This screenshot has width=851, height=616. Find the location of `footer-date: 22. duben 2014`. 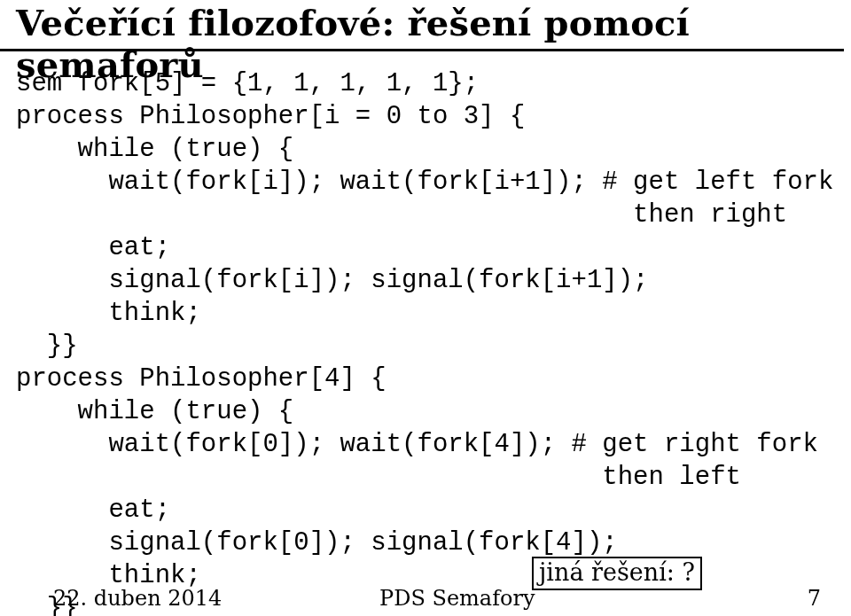

footer-date: 22. duben 2014 is located at coordinates (137, 598).